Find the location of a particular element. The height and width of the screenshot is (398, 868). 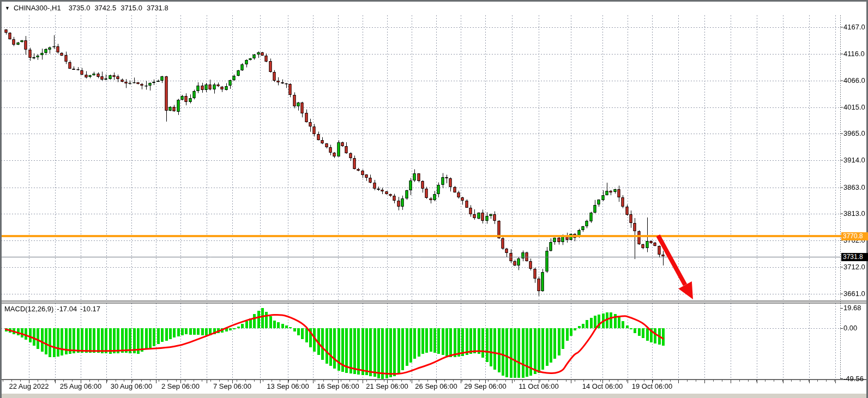

ohlc-low-value: 3715.0 is located at coordinates (131, 8).